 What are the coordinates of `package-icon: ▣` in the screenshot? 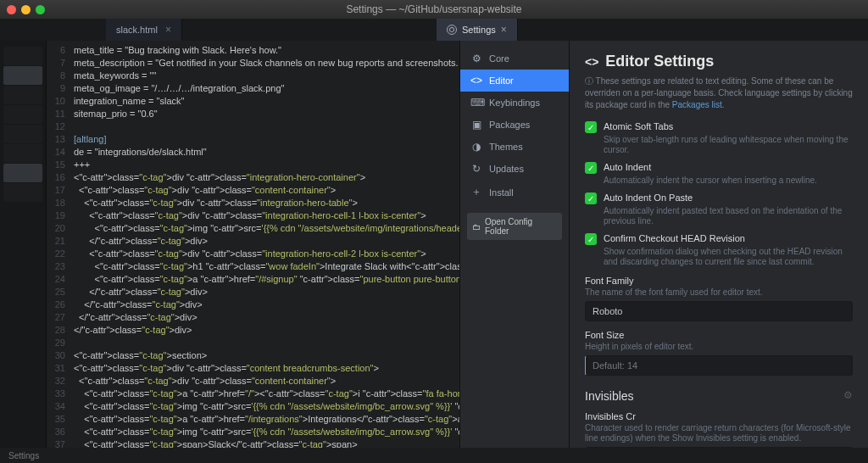 It's located at (476, 125).